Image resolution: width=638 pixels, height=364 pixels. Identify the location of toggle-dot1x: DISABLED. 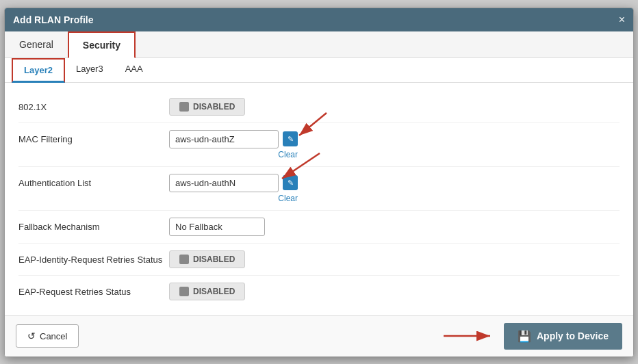
(207, 107).